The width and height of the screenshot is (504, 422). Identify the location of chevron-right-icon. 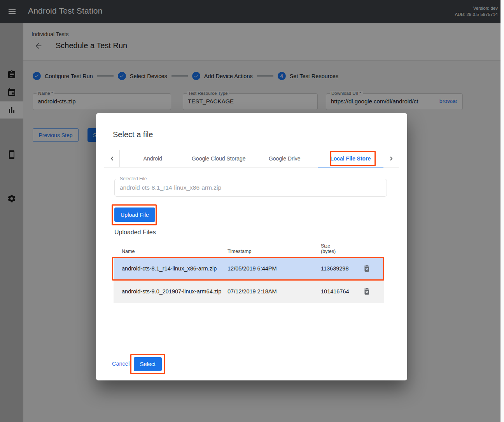
(391, 159).